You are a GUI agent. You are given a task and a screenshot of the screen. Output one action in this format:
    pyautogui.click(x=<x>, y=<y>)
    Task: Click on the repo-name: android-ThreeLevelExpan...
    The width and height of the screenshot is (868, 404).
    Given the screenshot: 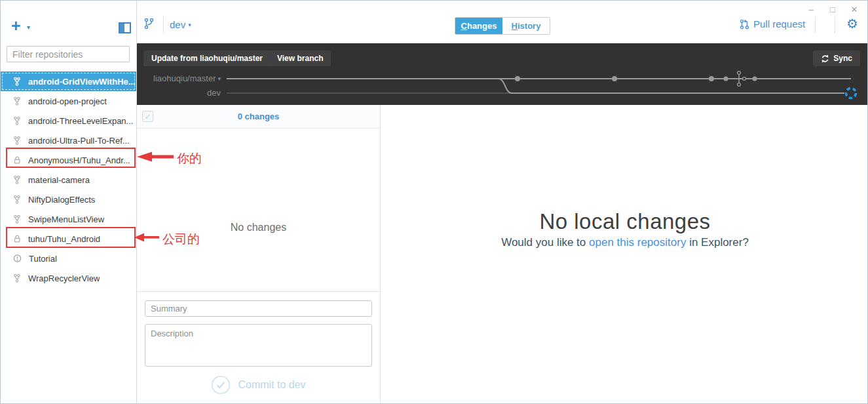 What is the action you would take?
    pyautogui.click(x=81, y=121)
    